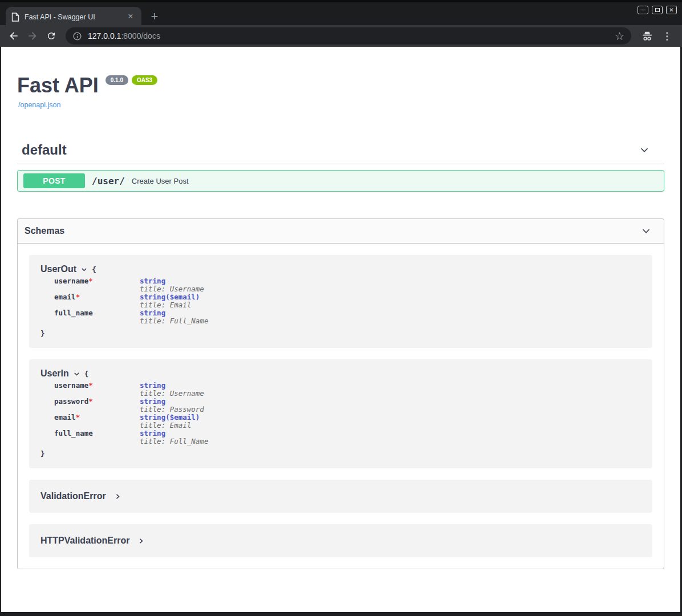  Describe the element at coordinates (341, 496) in the screenshot. I see `model-ValidationError: ValidationError` at that location.